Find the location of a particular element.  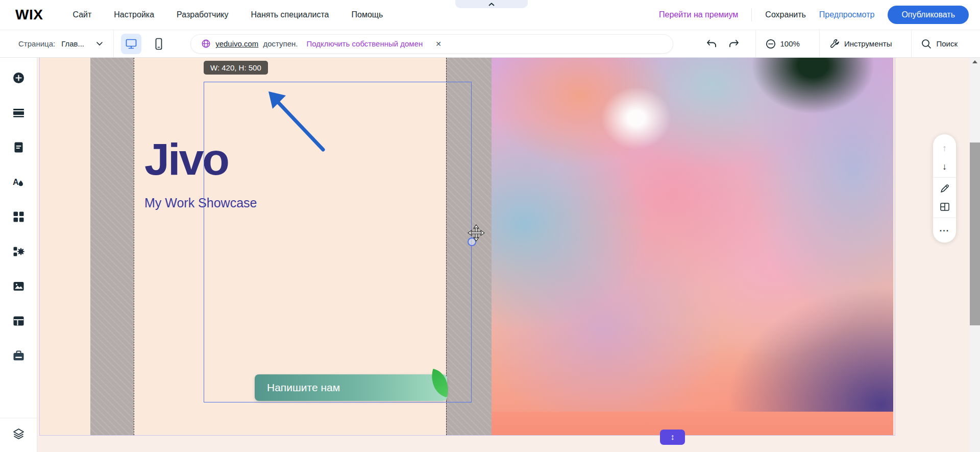

site-sections-button is located at coordinates (18, 112).